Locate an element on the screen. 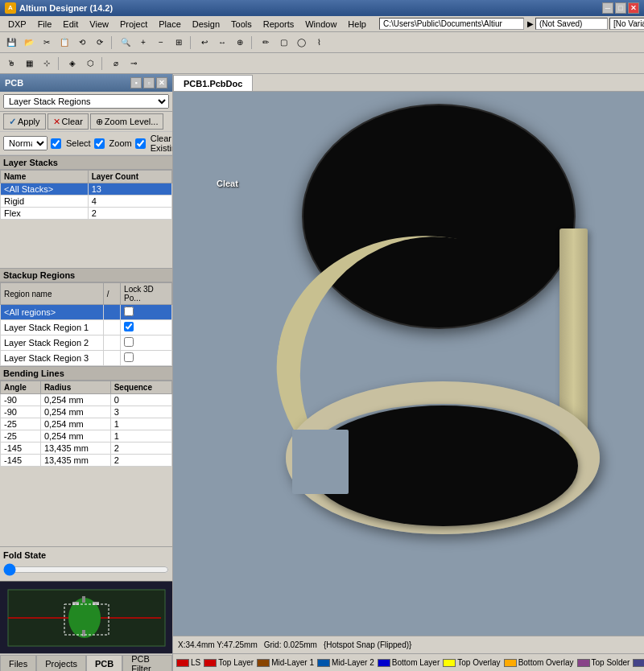  toolbar2-btn-3: ⊹ is located at coordinates (47, 64).